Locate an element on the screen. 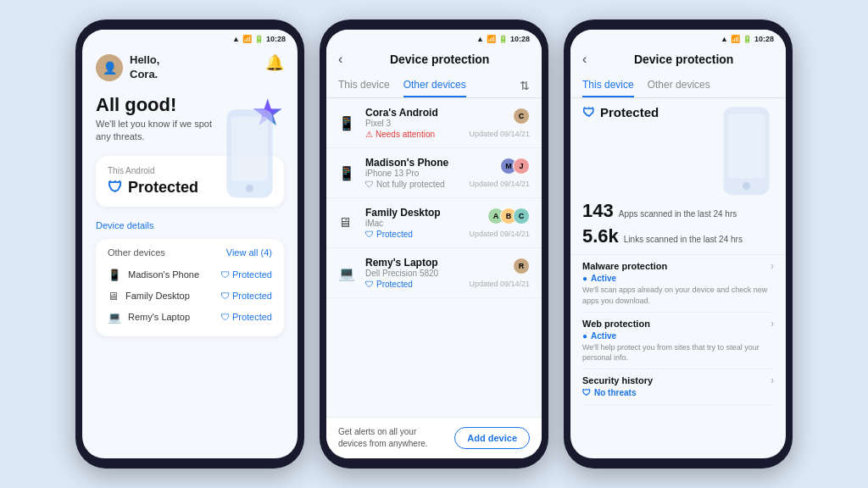 The height and width of the screenshot is (488, 868). signal-icon-2: ▲ is located at coordinates (480, 39).